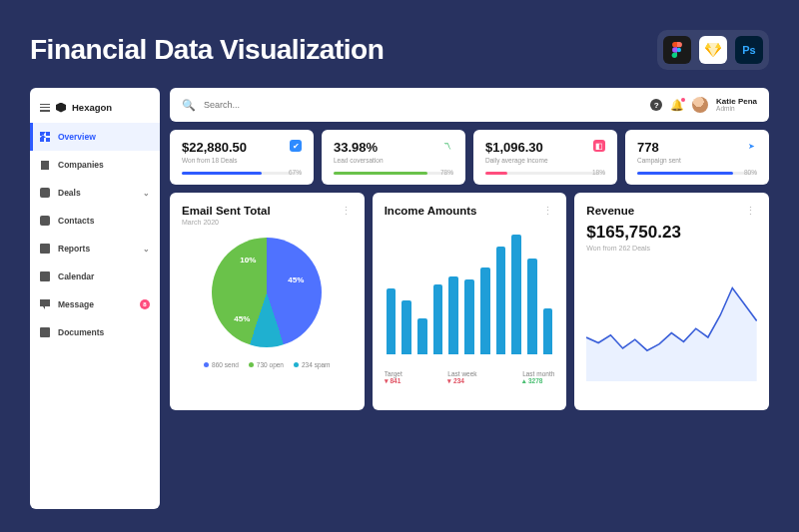 The image size is (799, 532). I want to click on search-input, so click(423, 105).